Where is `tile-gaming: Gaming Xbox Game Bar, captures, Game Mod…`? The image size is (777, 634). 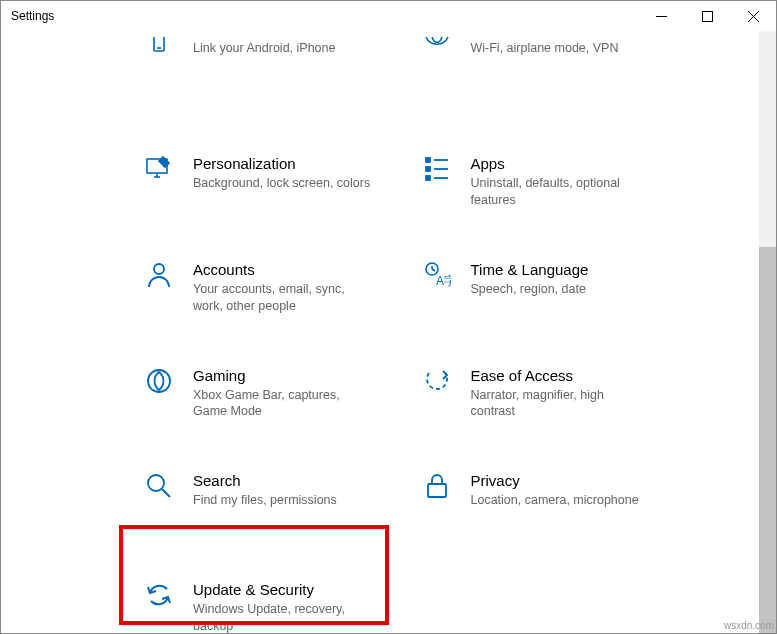
tile-gaming: Gaming Xbox Game Bar, captures, Game Mod… is located at coordinates (260, 394).